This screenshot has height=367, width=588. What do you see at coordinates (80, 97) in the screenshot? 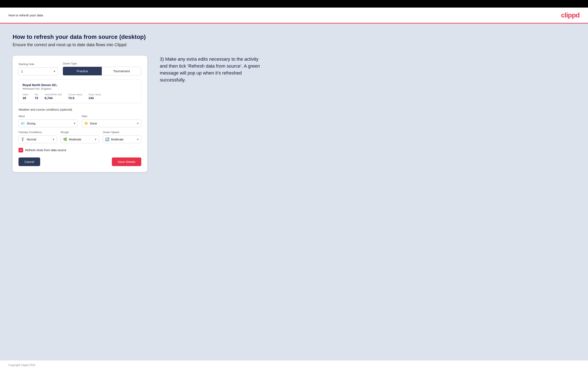
I see `course-stats: Holes 18 Par 72 Yards/White (M)) 6,744 C…` at bounding box center [80, 97].